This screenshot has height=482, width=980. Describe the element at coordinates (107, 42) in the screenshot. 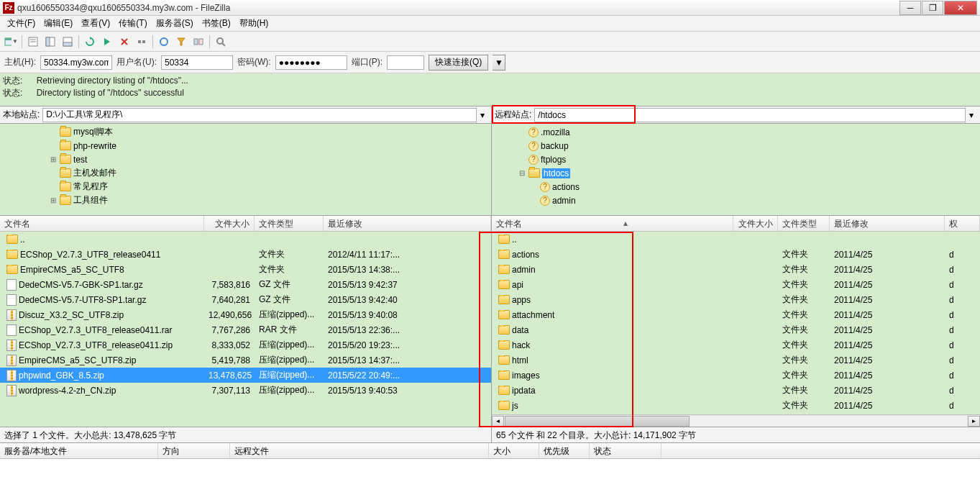

I see `process-queue-button` at that location.